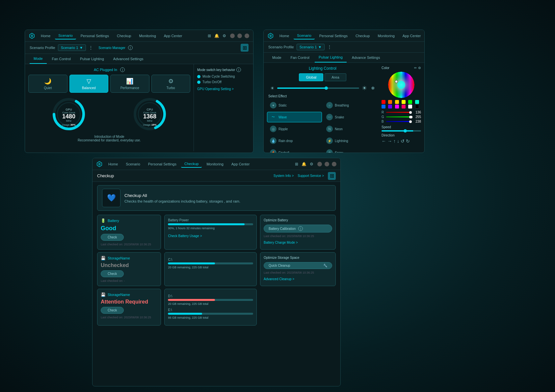 The image size is (555, 392). Describe the element at coordinates (89, 84) in the screenshot. I see `mode-balanced: ▽ Balanced` at that location.